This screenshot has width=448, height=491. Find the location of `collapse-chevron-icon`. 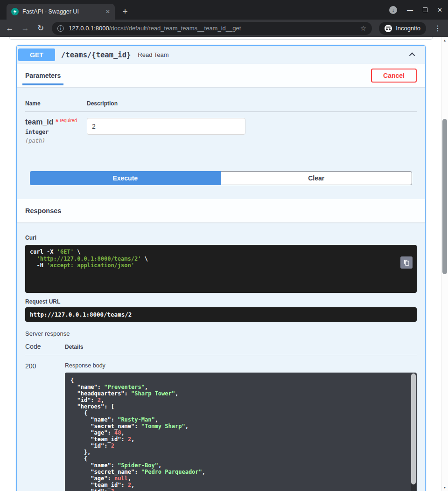

collapse-chevron-icon is located at coordinates (413, 56).